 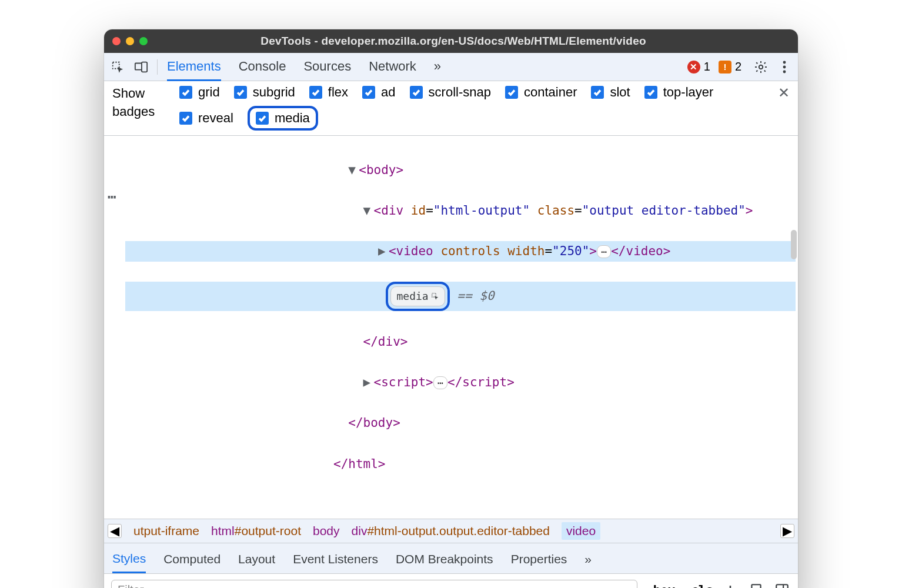 I want to click on hov-toggle: :hov, so click(x=661, y=586).